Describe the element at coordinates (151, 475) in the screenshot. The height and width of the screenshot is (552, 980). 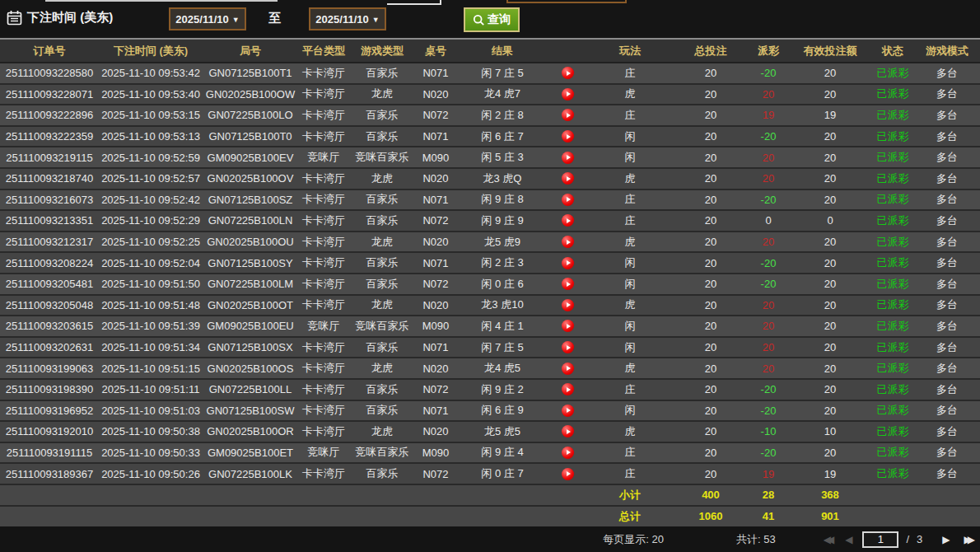
I see `cell-bet_time: 2025-11-10 09:50:26` at that location.